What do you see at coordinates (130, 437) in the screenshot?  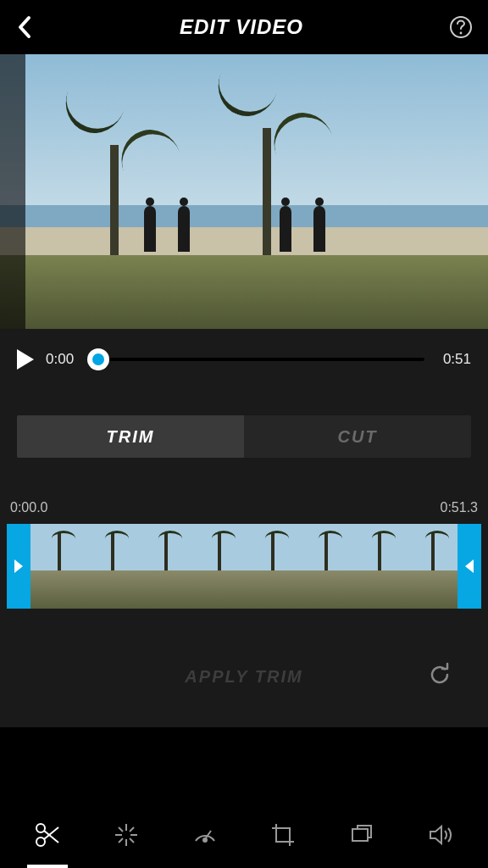 I see `tab-trim: TRIM` at bounding box center [130, 437].